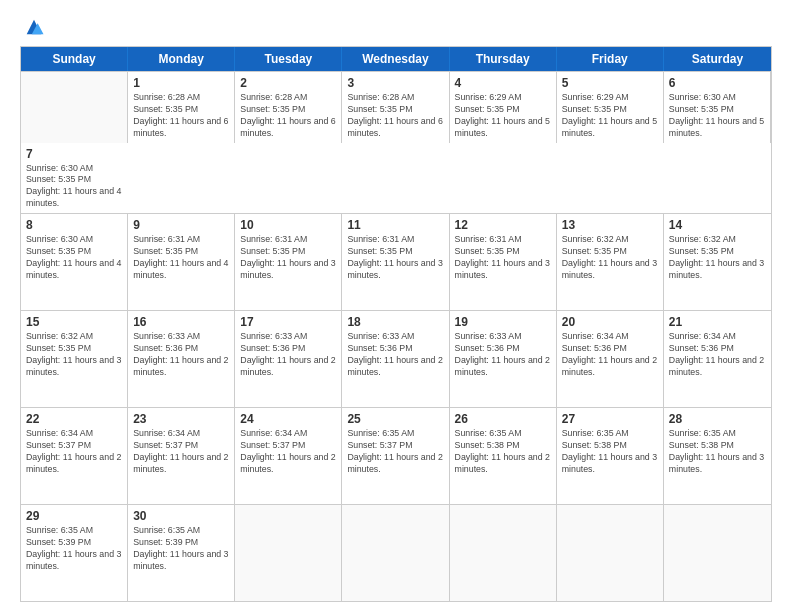 This screenshot has width=792, height=612. What do you see at coordinates (610, 456) in the screenshot?
I see `calendar-cell: 27Sunrise: 6:35 AMSunset: 5:38 PMDayligh…` at bounding box center [610, 456].